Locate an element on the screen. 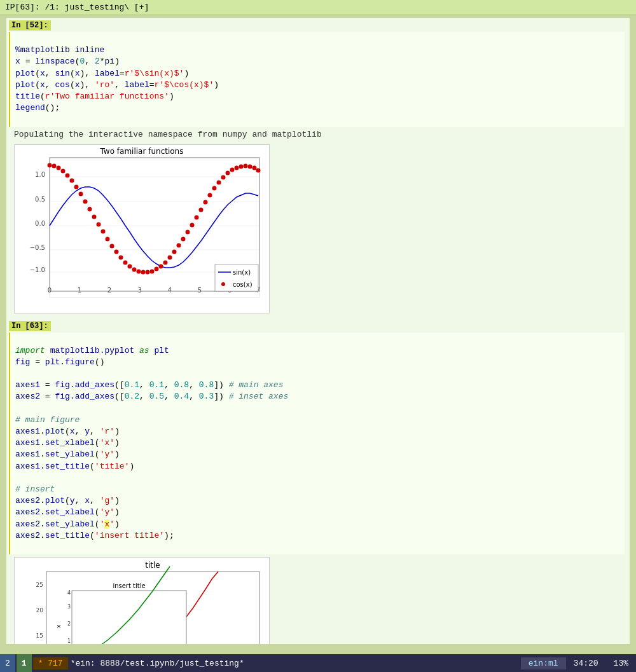 The image size is (636, 672). svg-text: −0.5 is located at coordinates (38, 248).